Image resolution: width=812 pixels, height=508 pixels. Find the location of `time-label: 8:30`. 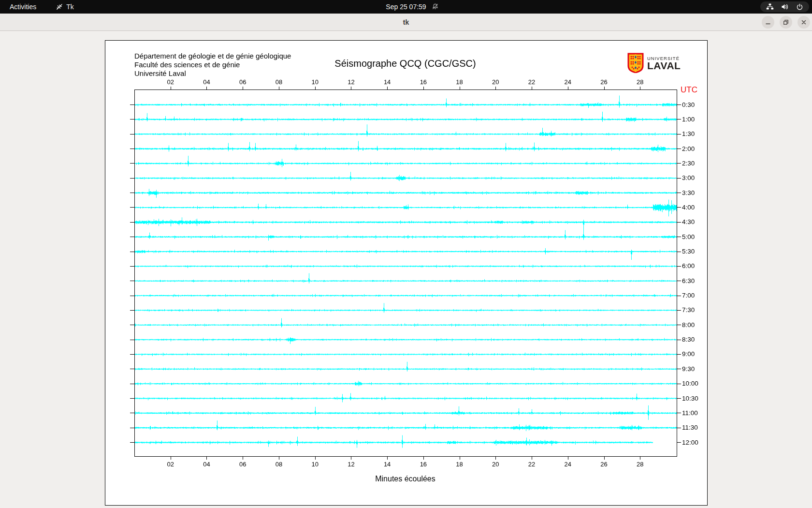

time-label: 8:30 is located at coordinates (688, 340).